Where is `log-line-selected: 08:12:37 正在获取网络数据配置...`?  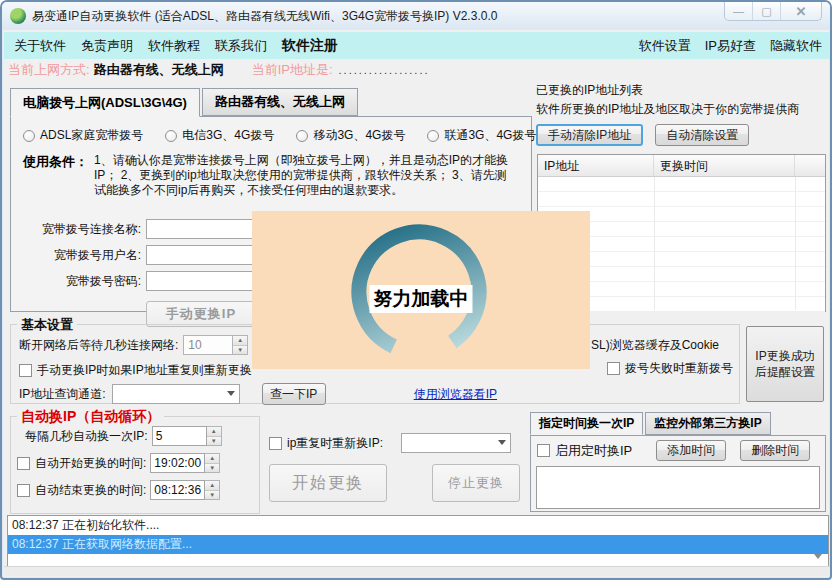 log-line-selected: 08:12:37 正在获取网络数据配置... is located at coordinates (418, 544).